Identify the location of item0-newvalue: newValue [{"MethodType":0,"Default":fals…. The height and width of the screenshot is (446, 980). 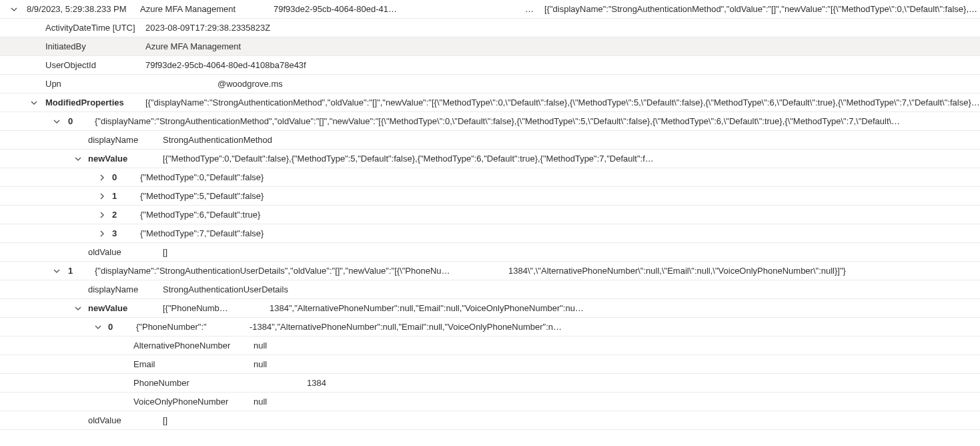
(490, 159).